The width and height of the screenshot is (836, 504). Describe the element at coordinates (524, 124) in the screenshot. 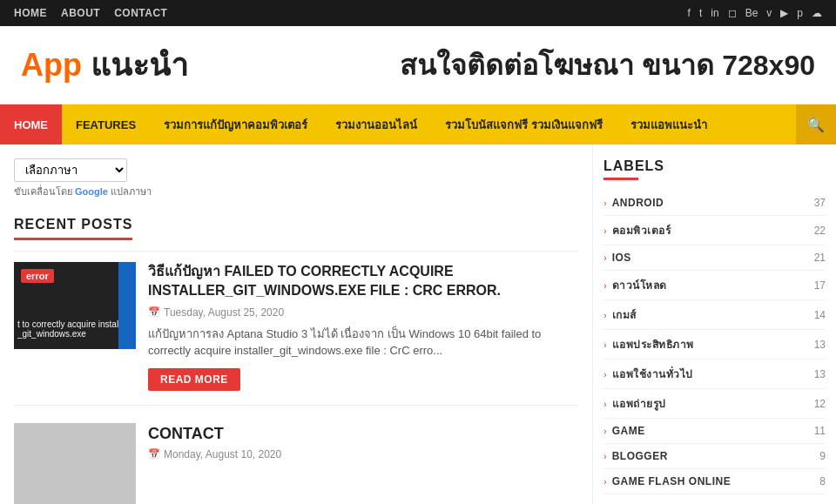

I see `nav-bonus: รวมโบนัสแจกฟรี รวมเงินแจกฟรี` at that location.